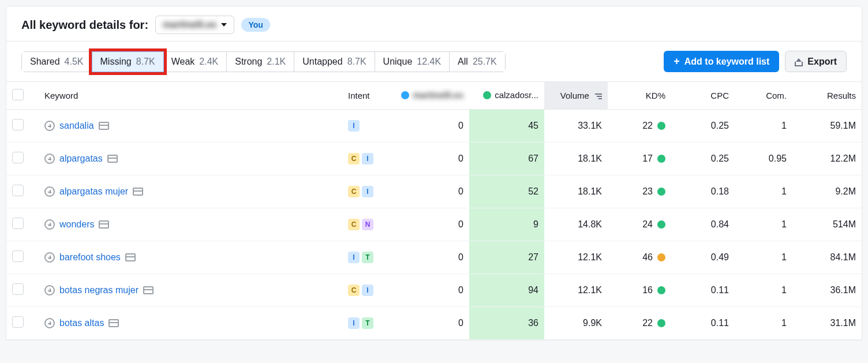 The width and height of the screenshot is (868, 363). What do you see at coordinates (77, 126) in the screenshot?
I see `keyword-link: sandalia` at bounding box center [77, 126].